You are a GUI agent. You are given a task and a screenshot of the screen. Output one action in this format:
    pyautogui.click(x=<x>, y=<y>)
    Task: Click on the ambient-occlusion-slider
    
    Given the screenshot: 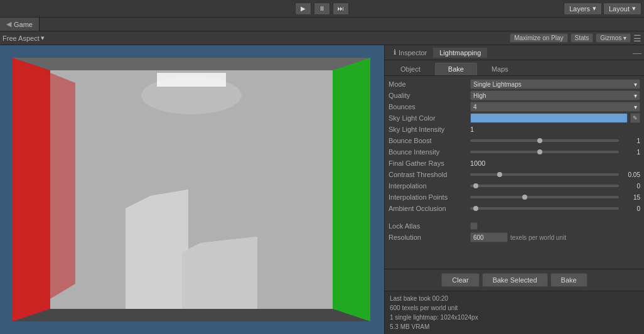 What is the action you would take?
    pyautogui.click(x=545, y=208)
    